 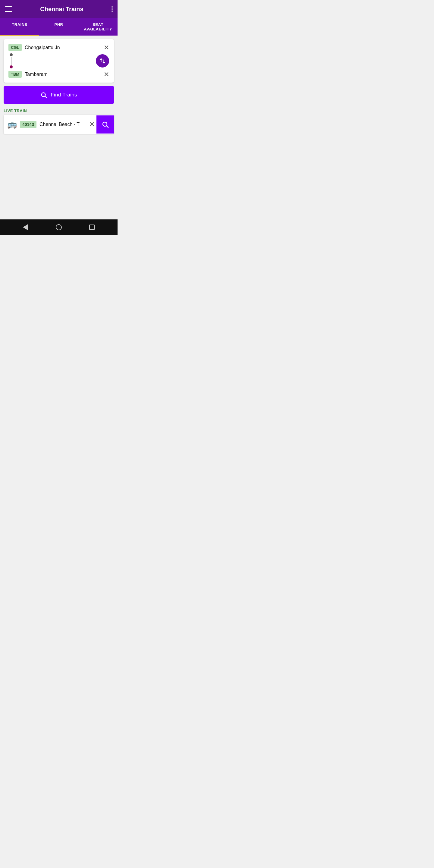 I want to click on swap-stations-button, so click(x=102, y=61).